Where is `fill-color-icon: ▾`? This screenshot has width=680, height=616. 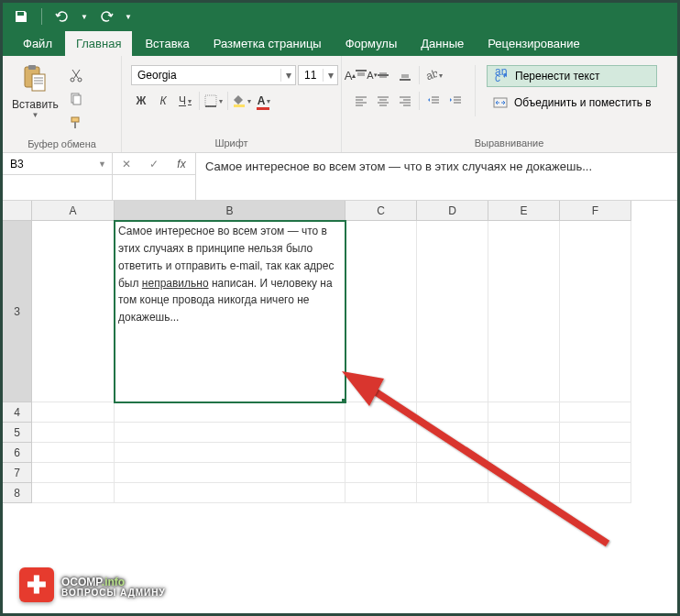
fill-color-icon: ▾ is located at coordinates (242, 101).